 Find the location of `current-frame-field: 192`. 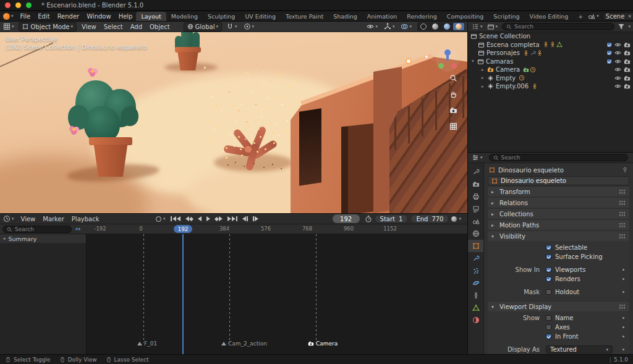

current-frame-field: 192 is located at coordinates (346, 219).